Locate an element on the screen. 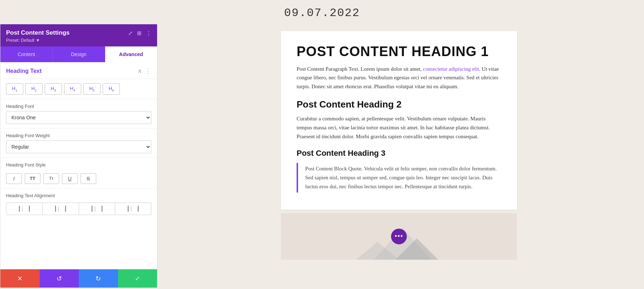 The height and width of the screenshot is (289, 644). page-date: 09.07.2022 is located at coordinates (322, 12).